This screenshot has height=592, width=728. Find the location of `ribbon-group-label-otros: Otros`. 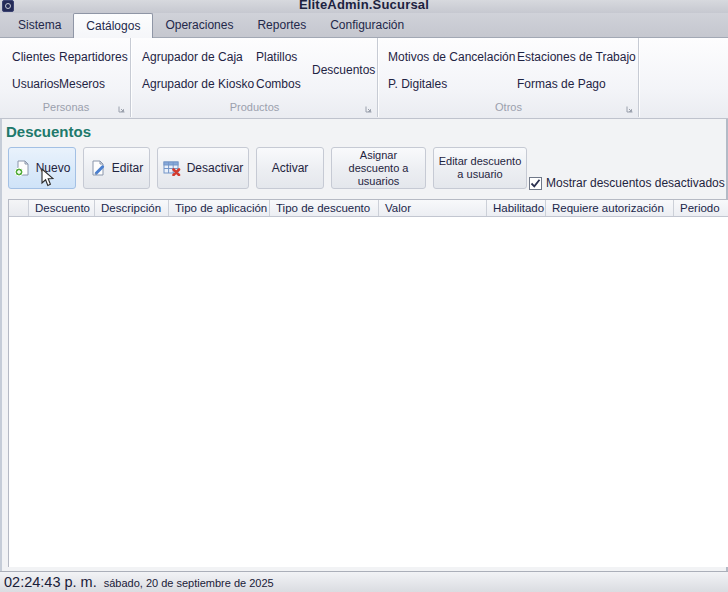

ribbon-group-label-otros: Otros is located at coordinates (508, 108).